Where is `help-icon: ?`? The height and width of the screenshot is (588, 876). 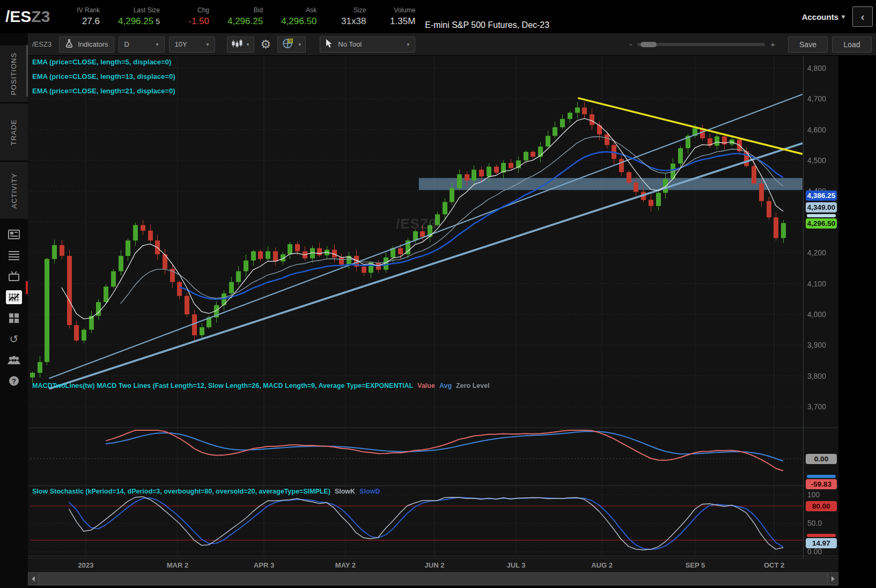
help-icon: ? is located at coordinates (14, 381).